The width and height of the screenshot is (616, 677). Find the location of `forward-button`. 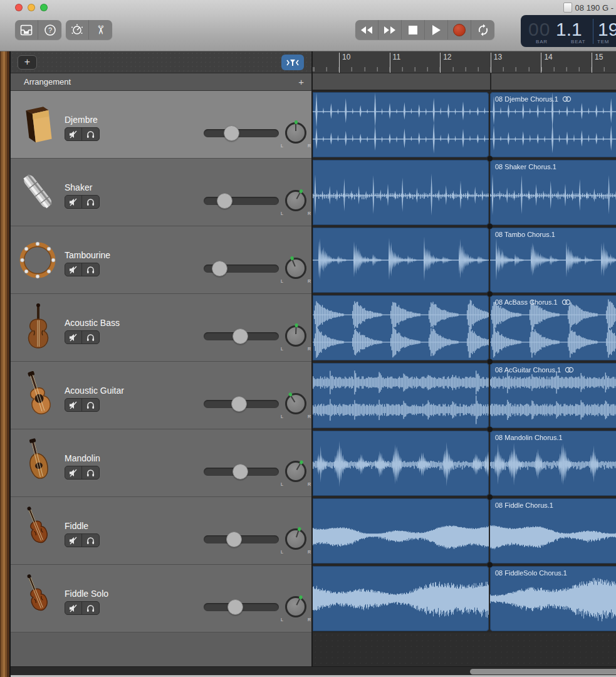

forward-button is located at coordinates (390, 30).